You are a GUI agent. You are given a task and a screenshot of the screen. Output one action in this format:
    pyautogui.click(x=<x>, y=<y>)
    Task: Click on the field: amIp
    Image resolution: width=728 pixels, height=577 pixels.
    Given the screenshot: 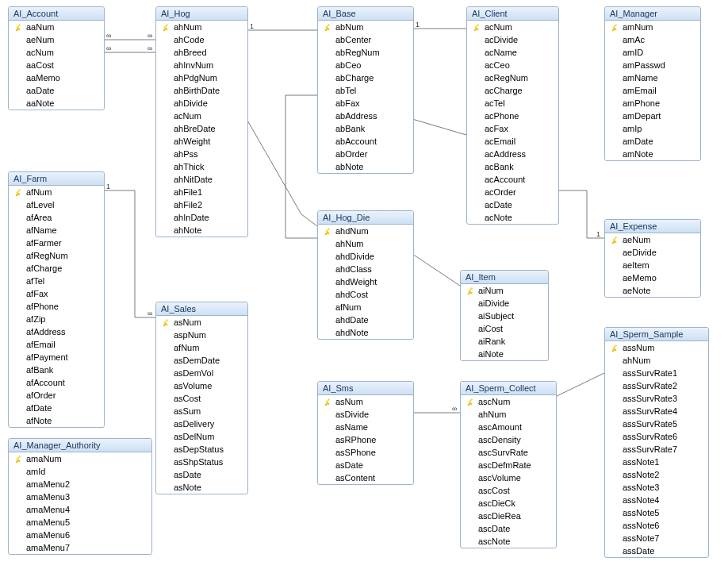 What is the action you would take?
    pyautogui.click(x=653, y=129)
    